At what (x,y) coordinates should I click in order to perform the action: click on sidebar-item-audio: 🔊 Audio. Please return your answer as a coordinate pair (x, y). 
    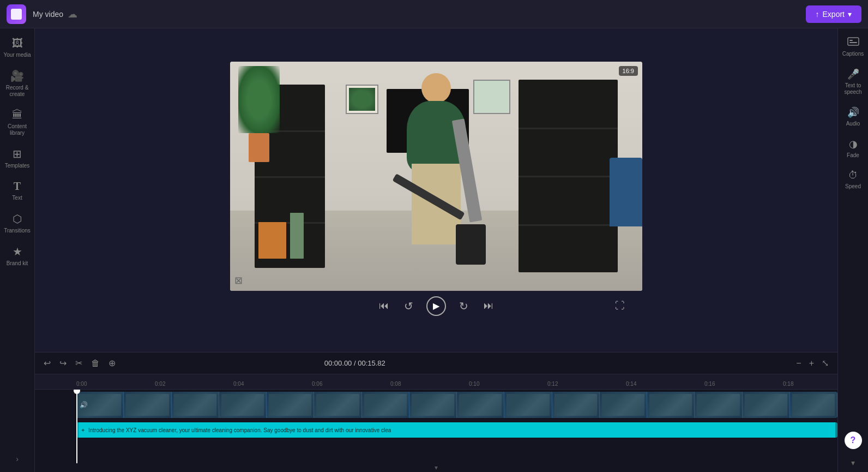
    Looking at the image, I should click on (853, 117).